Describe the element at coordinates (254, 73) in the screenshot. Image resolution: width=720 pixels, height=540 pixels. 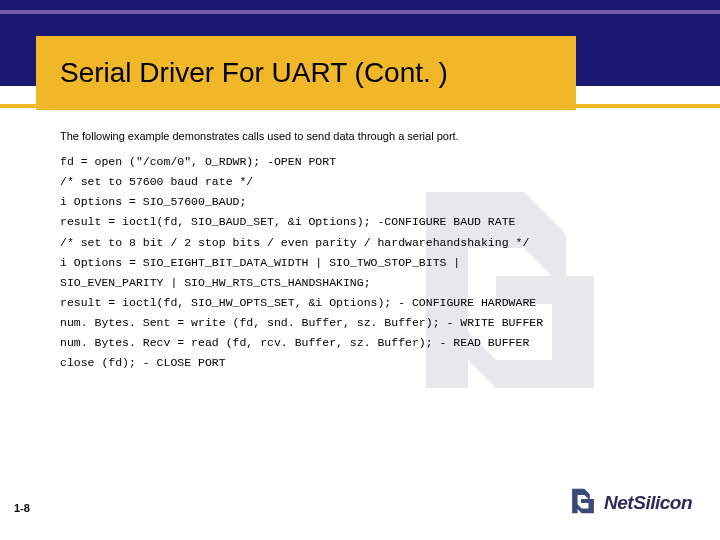
I see `slide-title: Serial Driver For UART (Cont. )` at that location.